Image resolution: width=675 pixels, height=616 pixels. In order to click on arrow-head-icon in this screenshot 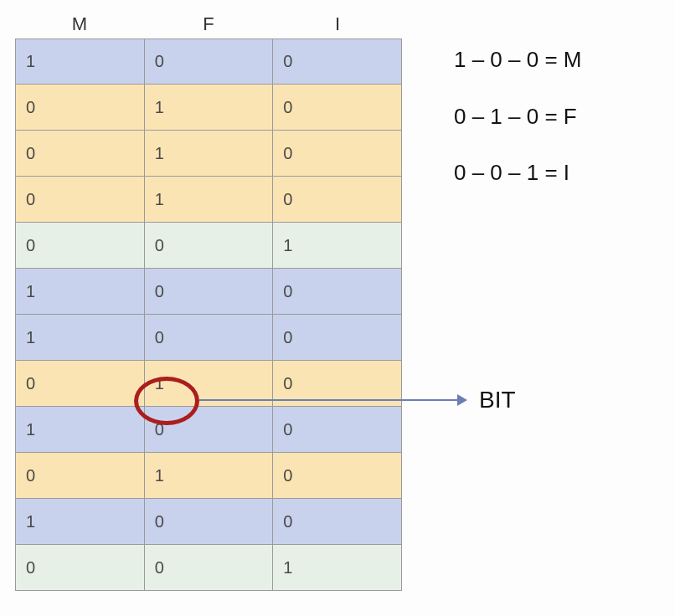, I will do `click(462, 400)`.